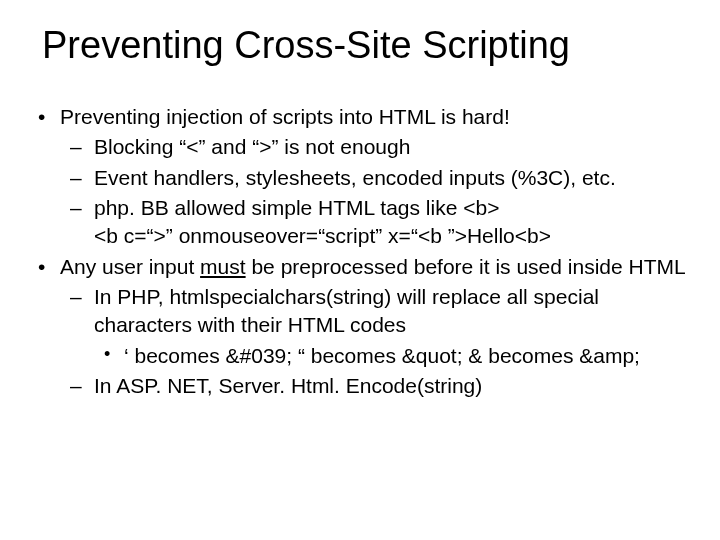 The image size is (720, 540). Describe the element at coordinates (392, 356) in the screenshot. I see `bullet-2-sub-1-list: ‘ becomes &#039; “ becomes &quot; & beco…` at that location.